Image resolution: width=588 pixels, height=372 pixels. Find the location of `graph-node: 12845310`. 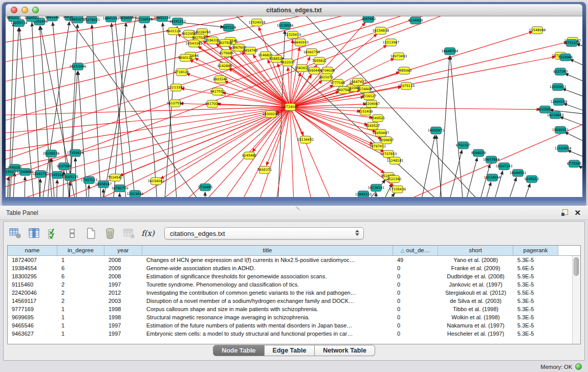

graph-node: 12845310 is located at coordinates (363, 194).